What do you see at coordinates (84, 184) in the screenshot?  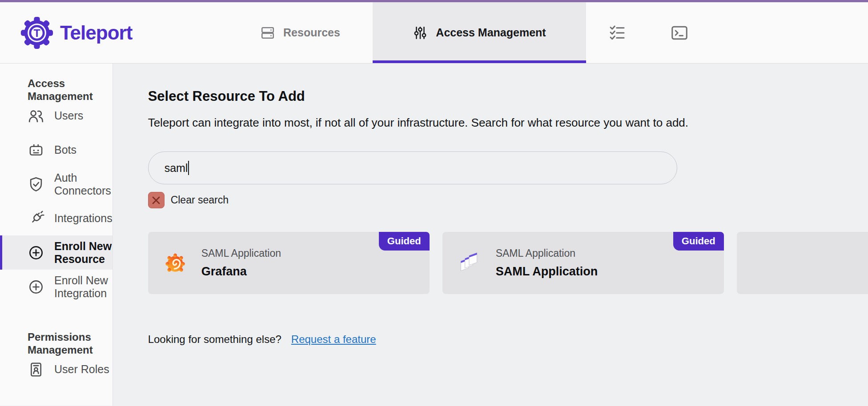 I see `sidebar-item-label: Auth Connectors` at bounding box center [84, 184].